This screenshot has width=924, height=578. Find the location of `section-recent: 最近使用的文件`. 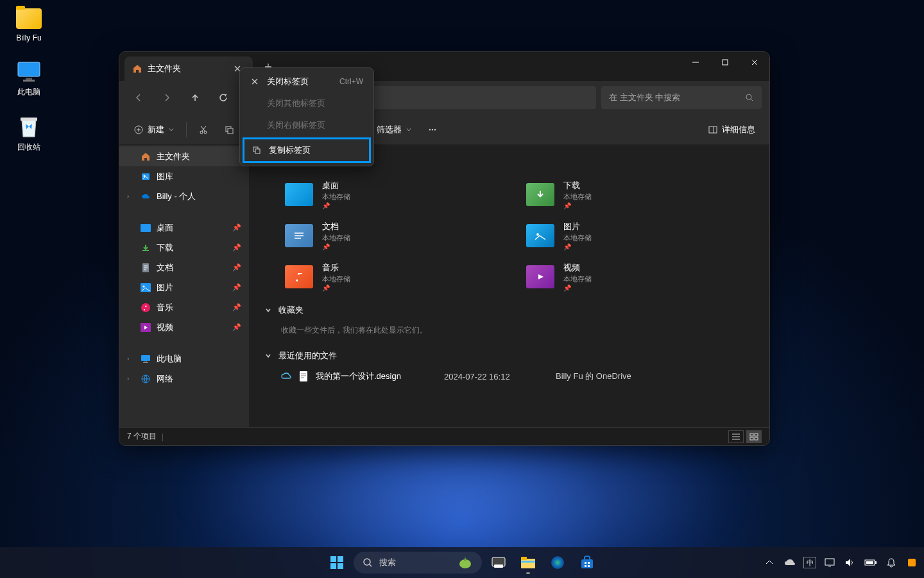

section-recent: 最近使用的文件 is located at coordinates (509, 356).